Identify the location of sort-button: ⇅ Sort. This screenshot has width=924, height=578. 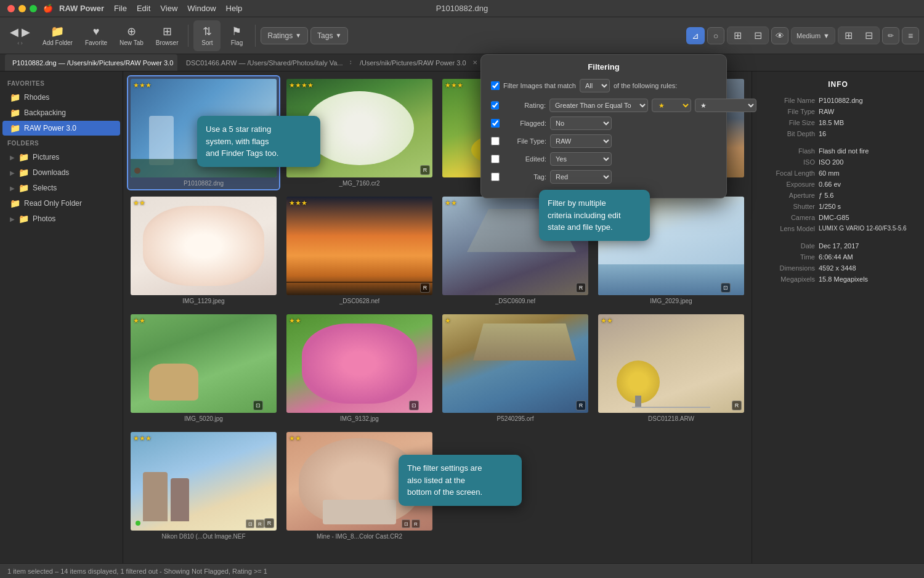
(207, 36).